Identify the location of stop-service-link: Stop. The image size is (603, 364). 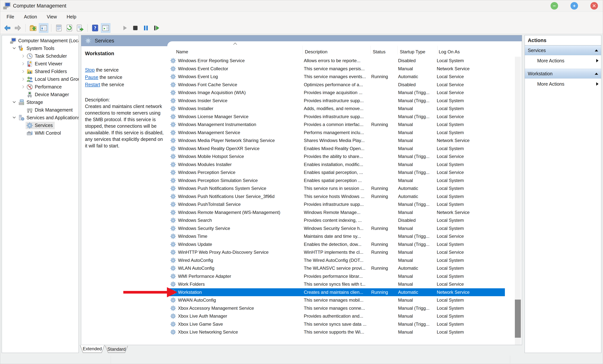
(90, 70).